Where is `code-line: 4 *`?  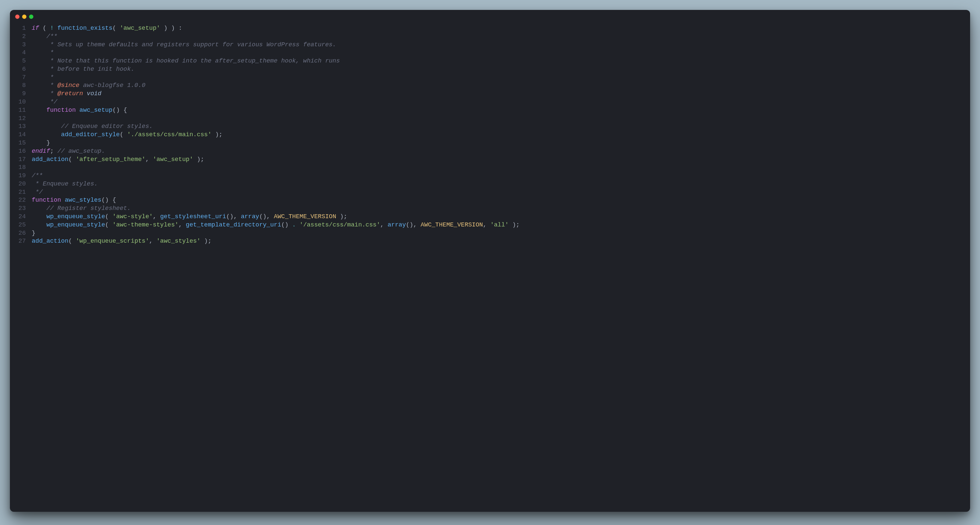 code-line: 4 * is located at coordinates (490, 53).